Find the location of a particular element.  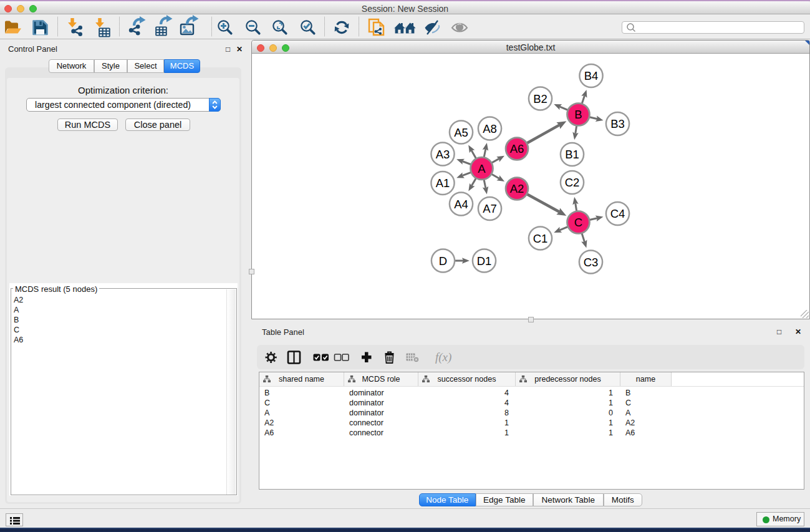

svg-text: A1 is located at coordinates (443, 183).